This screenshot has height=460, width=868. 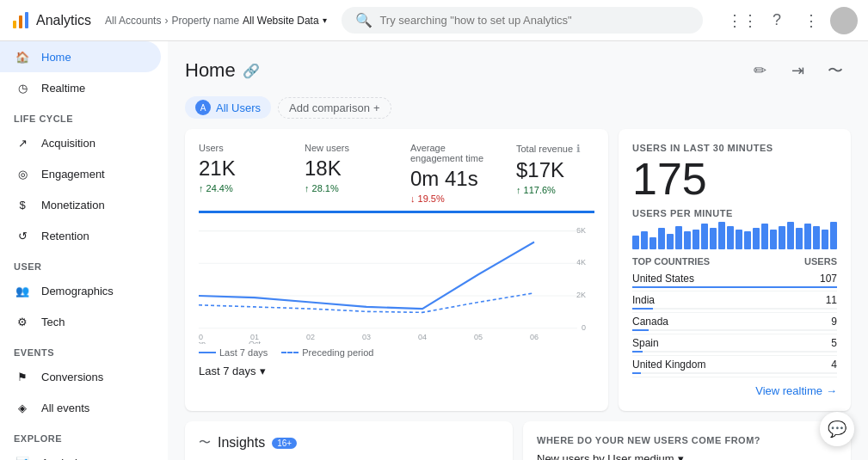 I want to click on svg-text: 03, so click(x=366, y=336).